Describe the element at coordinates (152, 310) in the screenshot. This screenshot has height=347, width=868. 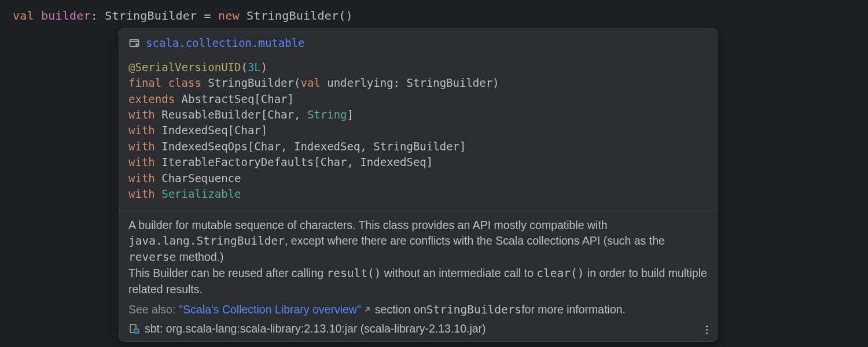
I see `see-also-label: See also:` at that location.